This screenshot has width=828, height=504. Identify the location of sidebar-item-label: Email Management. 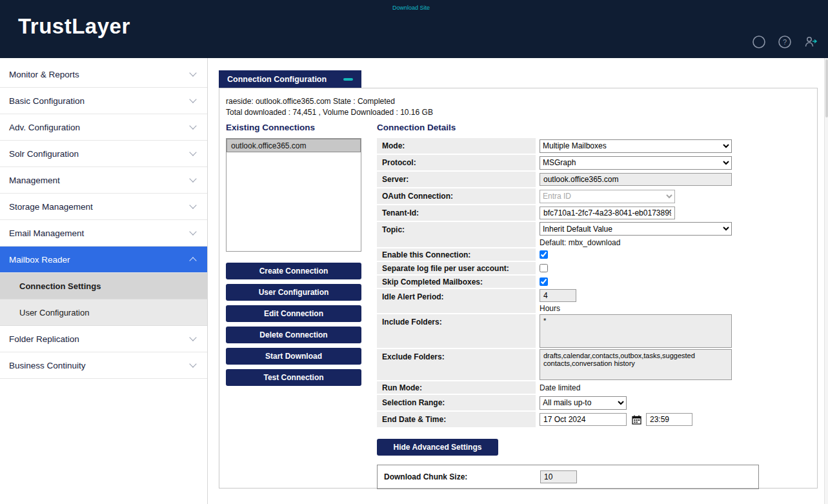
(46, 234).